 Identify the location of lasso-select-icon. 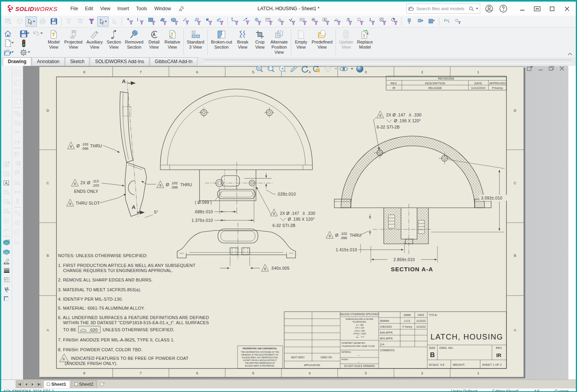
(114, 22).